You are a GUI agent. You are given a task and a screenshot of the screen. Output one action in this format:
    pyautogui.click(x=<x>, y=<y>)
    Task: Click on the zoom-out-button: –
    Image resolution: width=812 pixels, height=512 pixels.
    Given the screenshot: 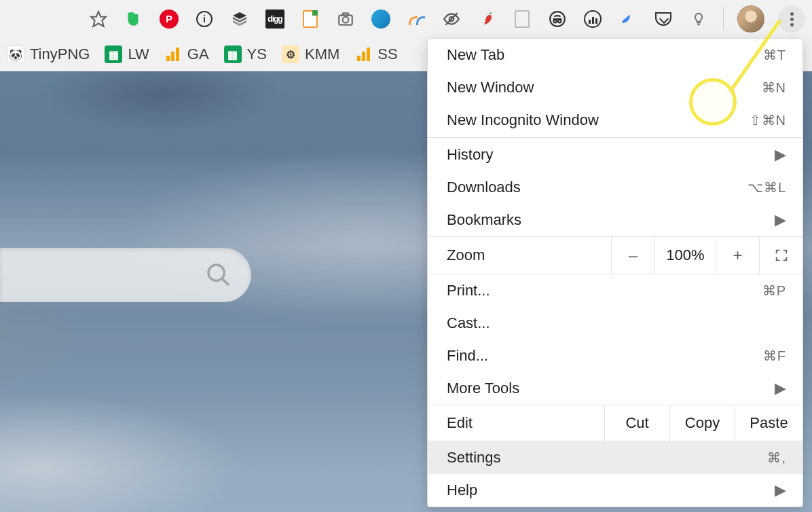 What is the action you would take?
    pyautogui.click(x=633, y=255)
    